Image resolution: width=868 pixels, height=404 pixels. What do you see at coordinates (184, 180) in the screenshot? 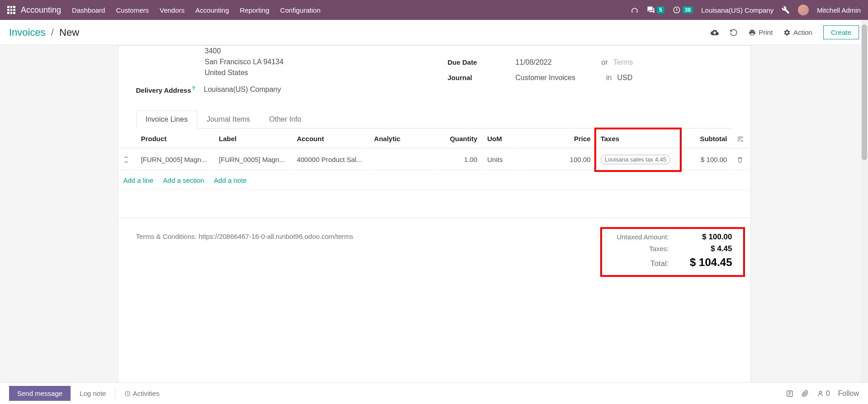
I see `add-section-link: Add a section` at bounding box center [184, 180].